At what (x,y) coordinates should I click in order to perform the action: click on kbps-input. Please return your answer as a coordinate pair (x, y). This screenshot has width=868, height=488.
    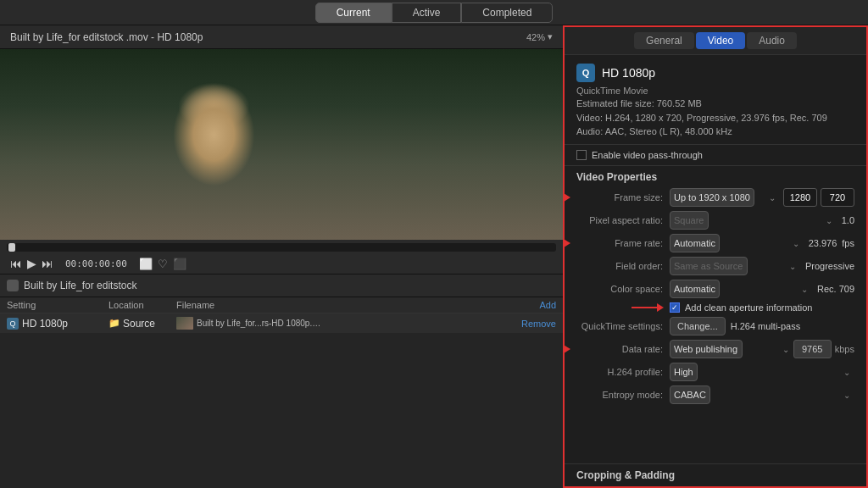
    Looking at the image, I should click on (812, 349).